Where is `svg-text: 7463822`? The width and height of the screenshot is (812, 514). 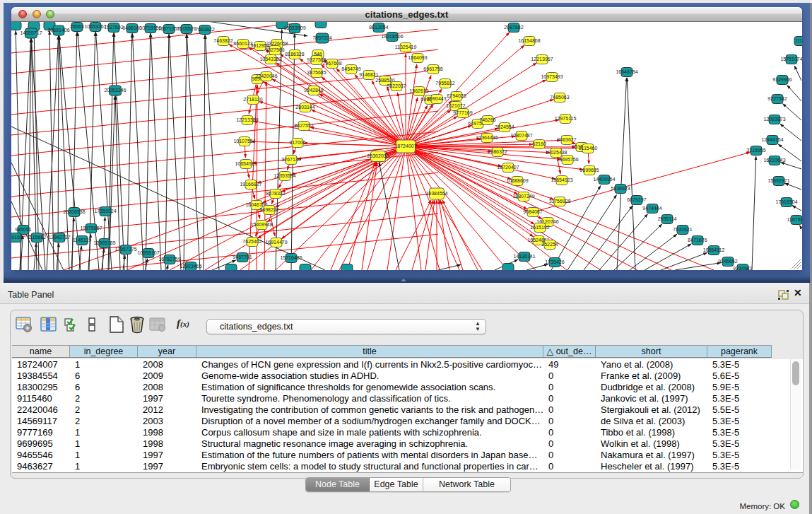 svg-text: 7463822 is located at coordinates (223, 41).